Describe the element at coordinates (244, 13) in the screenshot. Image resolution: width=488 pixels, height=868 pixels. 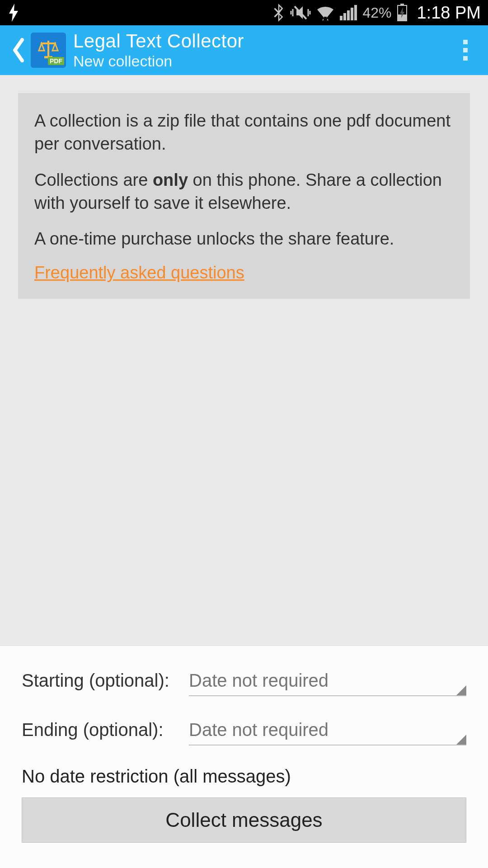
I see `status-bar: 42% 1:18 PM` at that location.